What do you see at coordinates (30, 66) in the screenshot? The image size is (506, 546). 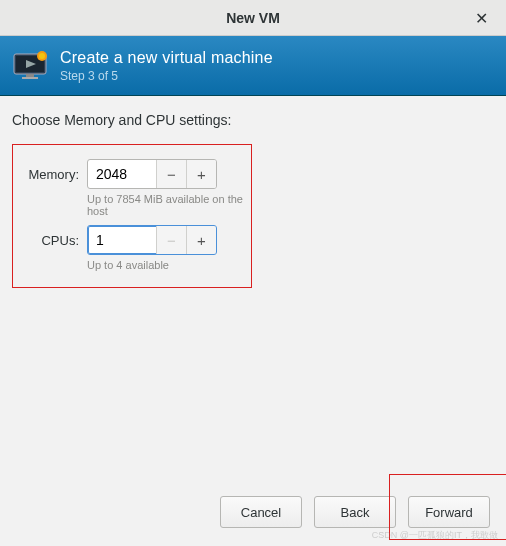 I see `vm-monitor-icon` at bounding box center [30, 66].